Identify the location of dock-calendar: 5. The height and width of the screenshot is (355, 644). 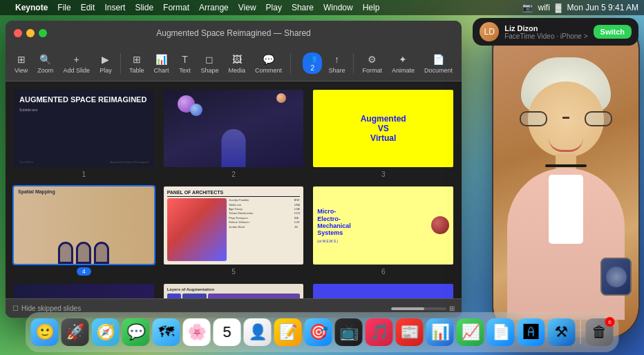
(227, 332).